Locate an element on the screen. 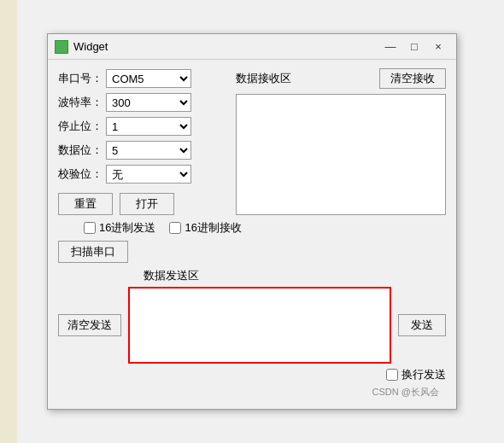  recv-area-label: 数据接收区 is located at coordinates (263, 79).